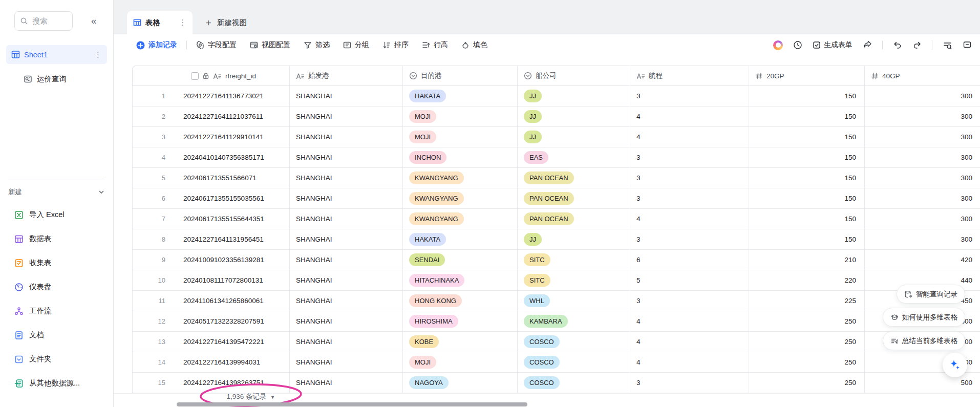 The width and height of the screenshot is (980, 407). I want to click on cell-carrier: SITC, so click(574, 281).